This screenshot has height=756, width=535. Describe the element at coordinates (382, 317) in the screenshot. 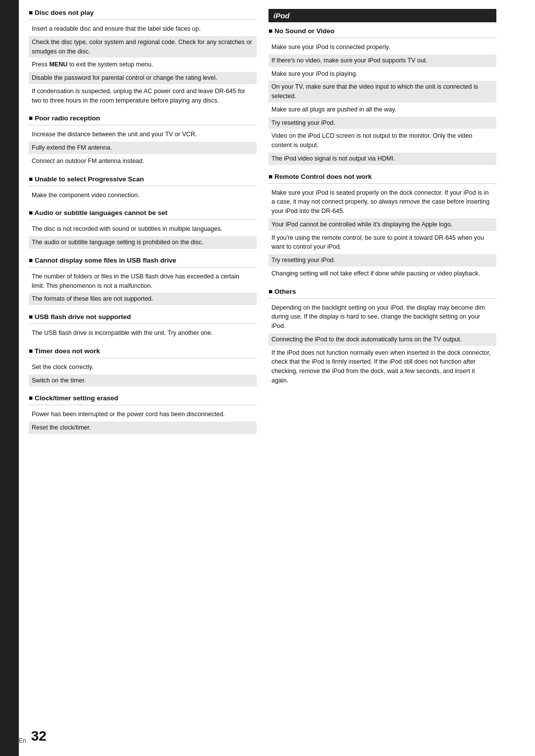

I see `item-row: Depending on the backlight setting on yo…` at that location.